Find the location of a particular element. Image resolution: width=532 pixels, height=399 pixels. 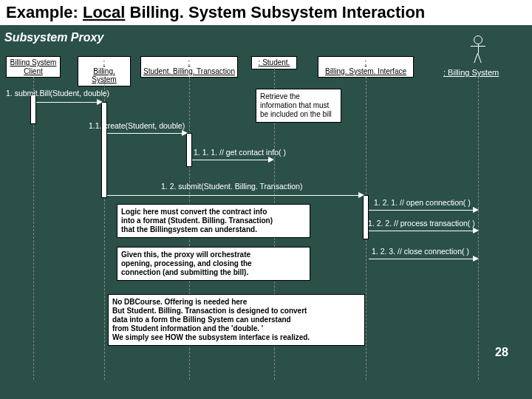

lifeline-sbt-head: :Student. Billing. Transaction is located at coordinates (189, 66).